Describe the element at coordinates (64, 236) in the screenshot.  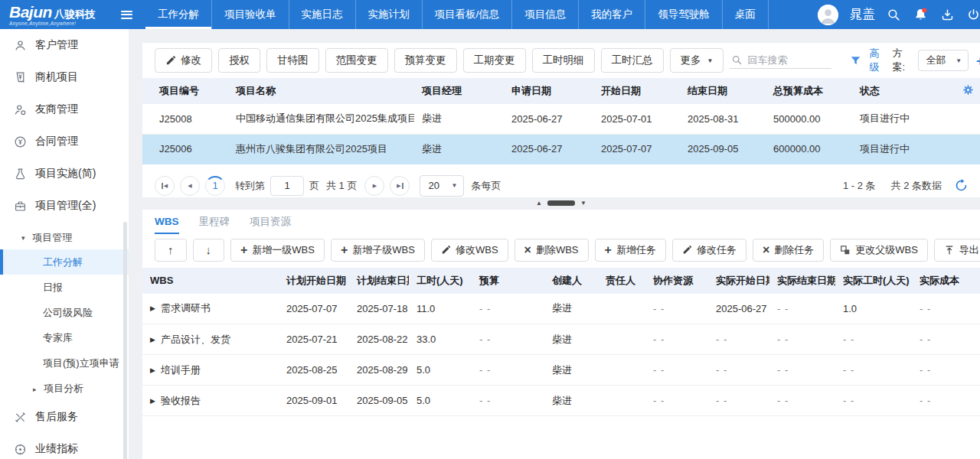
I see `sidebar-group-project-mgmt: ▾ 项目管理` at that location.